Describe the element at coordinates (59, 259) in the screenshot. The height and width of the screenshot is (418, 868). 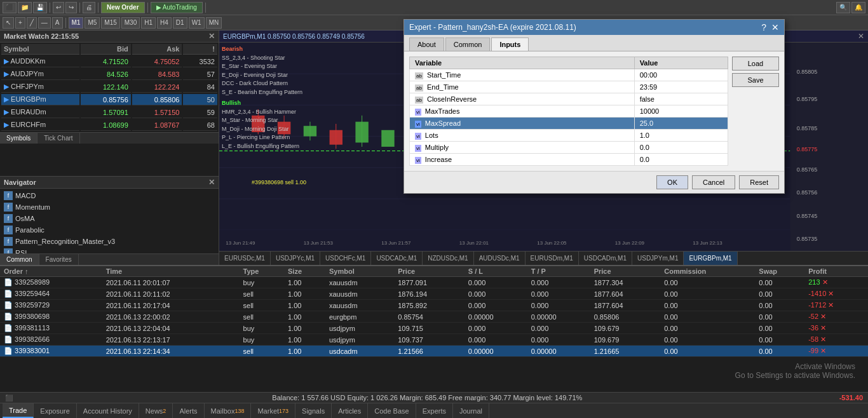
I see `nav-tab-favorites: Favorites` at that location.